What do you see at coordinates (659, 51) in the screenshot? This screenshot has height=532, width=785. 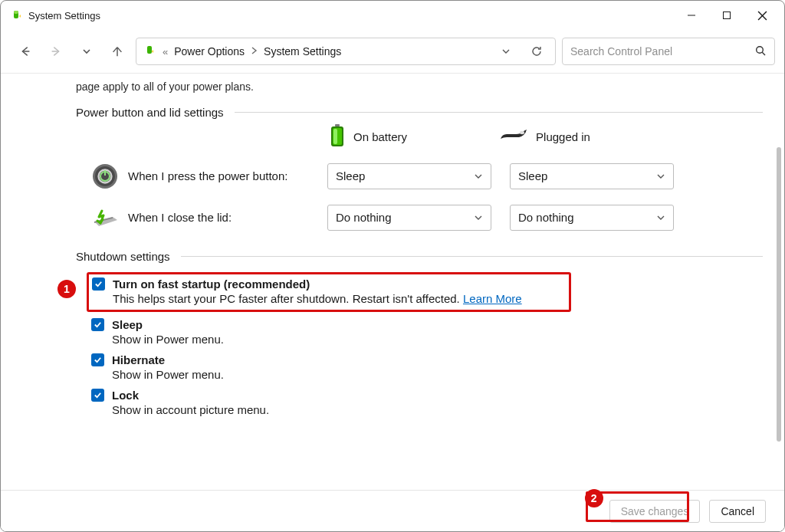 I see `search-placeholder: Search Control Panel` at bounding box center [659, 51].